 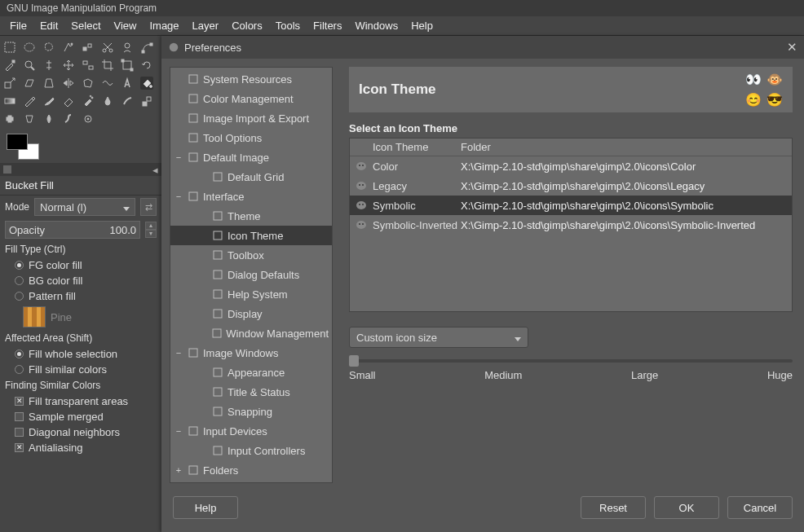 I want to click on tool-free-select-icon, so click(x=49, y=47).